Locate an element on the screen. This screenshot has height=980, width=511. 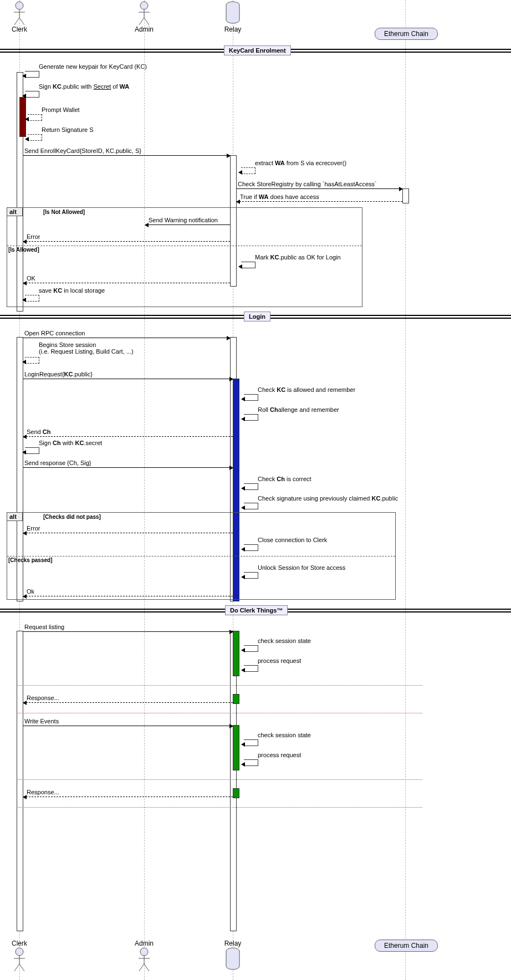
msg-begins: Begins Store session(i.e. Request Listin… is located at coordinates (86, 348).